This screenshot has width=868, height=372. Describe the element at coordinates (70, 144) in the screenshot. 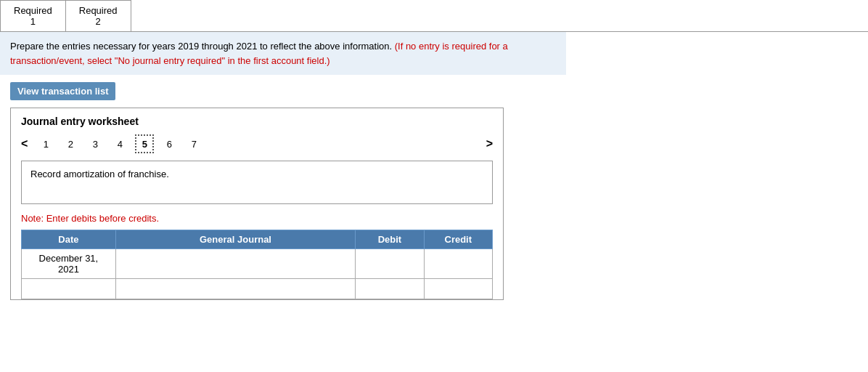

I see `step-2: 2` at that location.